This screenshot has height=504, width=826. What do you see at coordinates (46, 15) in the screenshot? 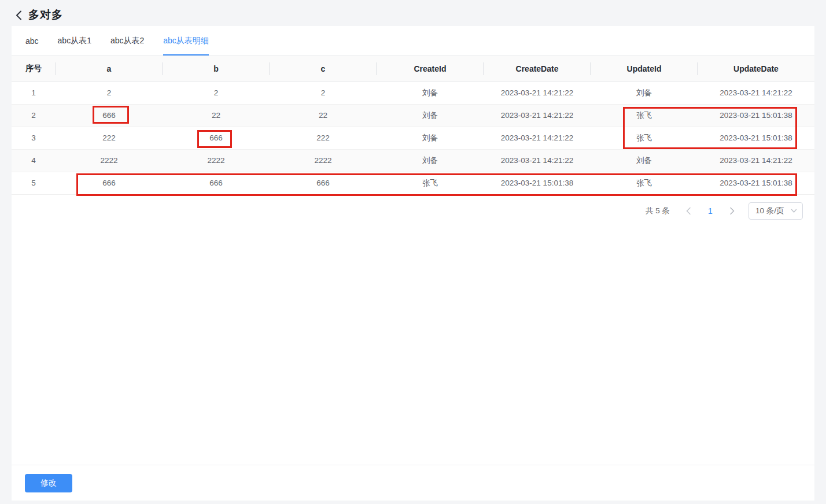
I see `page-title: 多对多` at bounding box center [46, 15].